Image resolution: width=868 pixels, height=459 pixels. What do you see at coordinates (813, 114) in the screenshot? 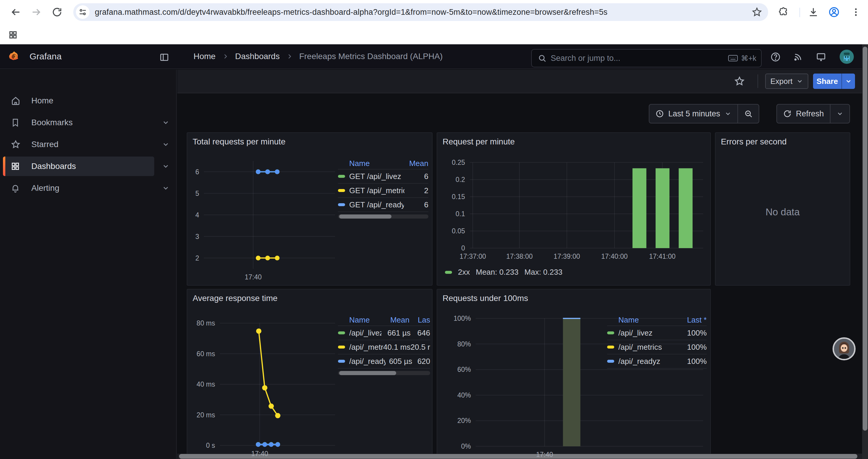
I see `refresh-control: Refresh` at bounding box center [813, 114].